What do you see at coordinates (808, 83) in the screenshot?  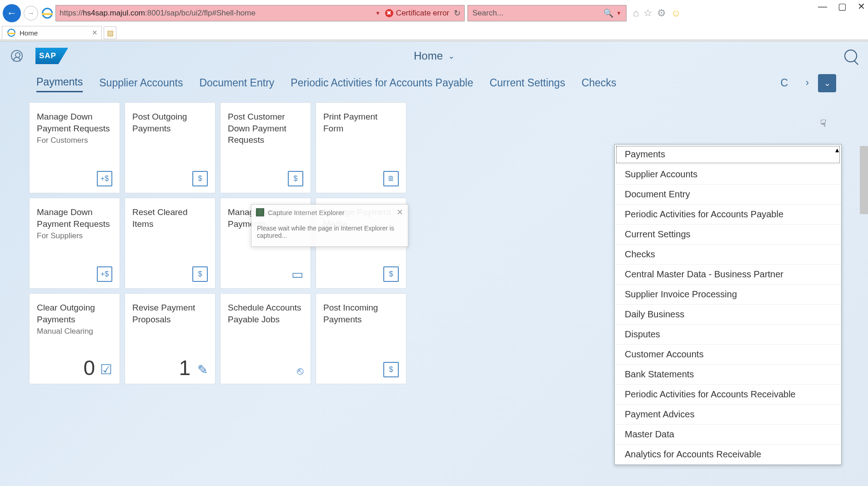 I see `anchor-scroll-right-icon: ›` at bounding box center [808, 83].